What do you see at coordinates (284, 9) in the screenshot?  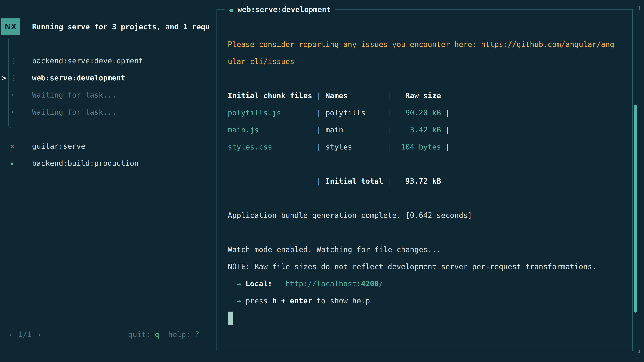 I see `panel-title-text: web:serve:development` at bounding box center [284, 9].